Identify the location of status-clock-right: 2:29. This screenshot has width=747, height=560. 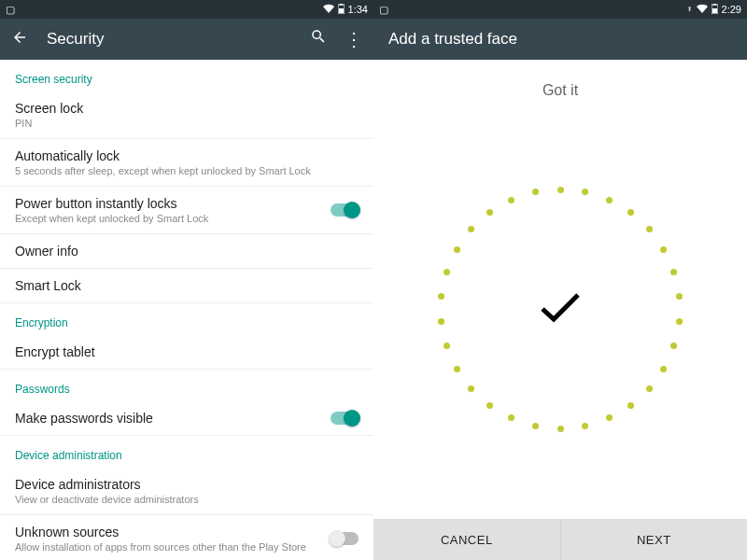
(732, 9).